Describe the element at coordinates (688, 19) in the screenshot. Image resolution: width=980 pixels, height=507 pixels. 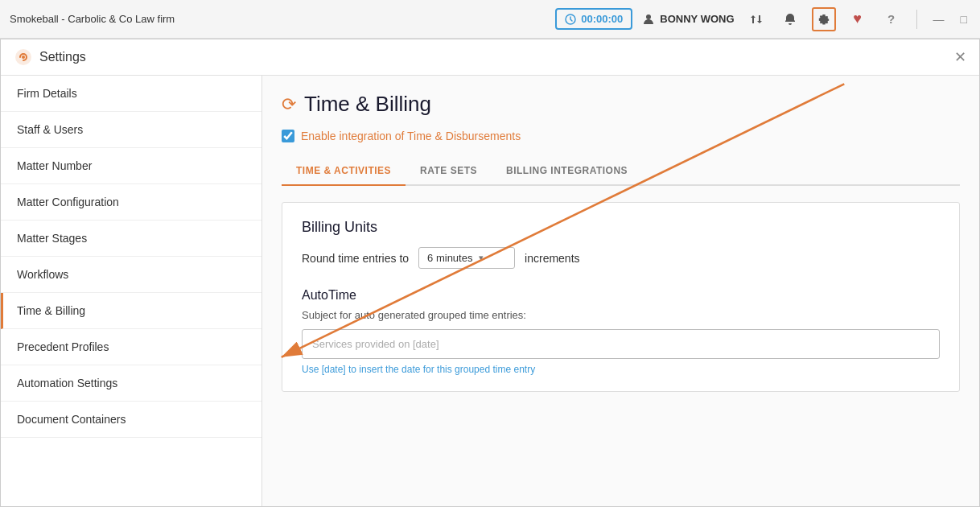
I see `user-info: BONNY WONG` at that location.